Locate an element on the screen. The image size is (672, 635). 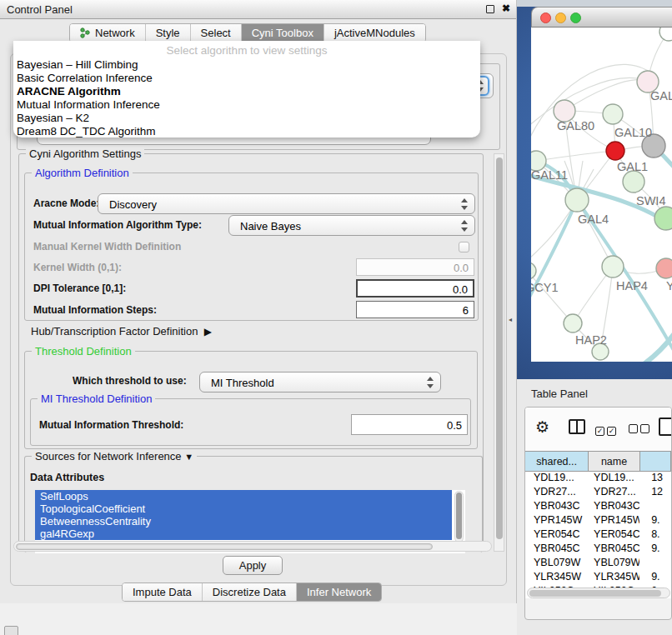
desktop-top-strip is located at coordinates (594, 3).